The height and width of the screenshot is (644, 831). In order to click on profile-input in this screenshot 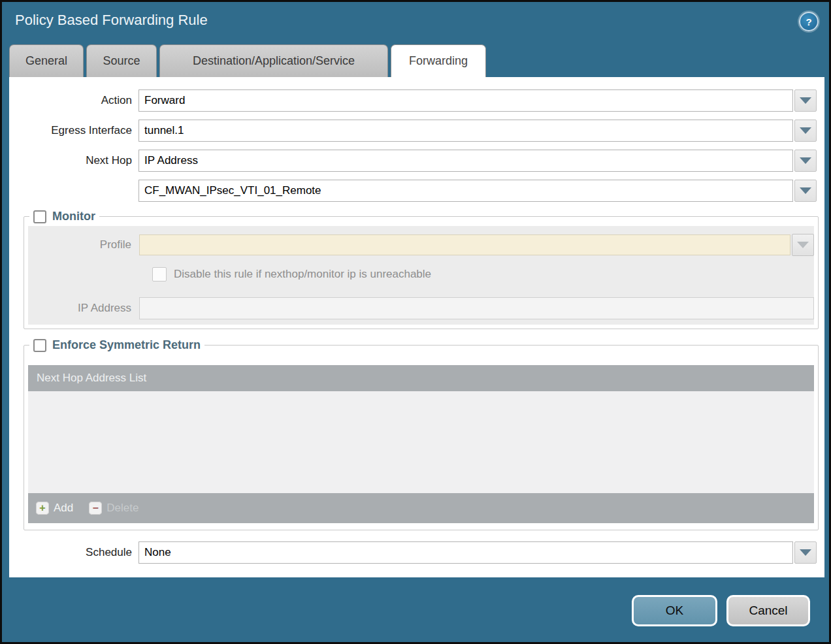, I will do `click(465, 245)`.